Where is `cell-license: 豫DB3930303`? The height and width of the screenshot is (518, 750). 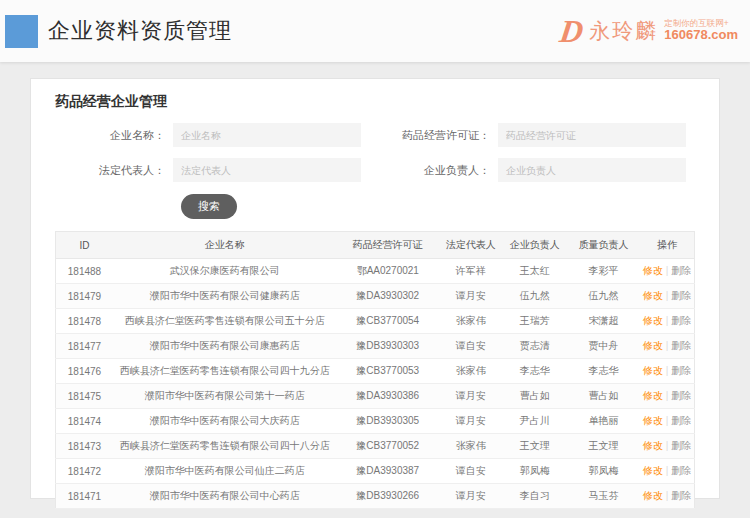 cell-license: 豫DB3930303 is located at coordinates (388, 346).